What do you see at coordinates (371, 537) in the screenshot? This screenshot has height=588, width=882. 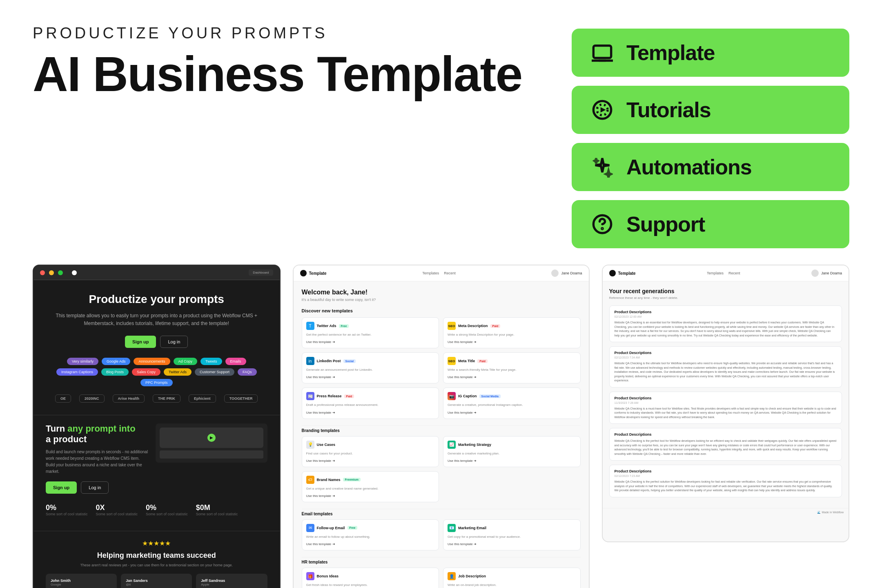 I see `followup-desc: Write an email to follow up about someth…` at bounding box center [371, 537].